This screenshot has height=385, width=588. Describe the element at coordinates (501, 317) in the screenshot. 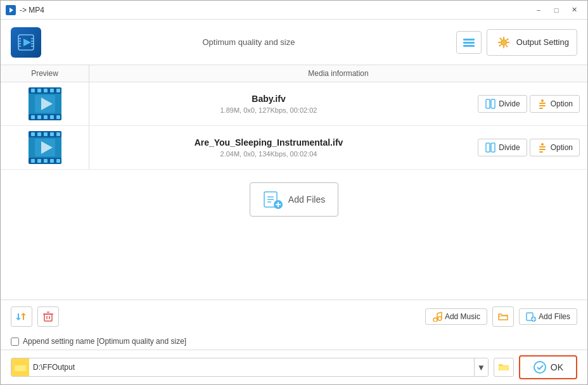

I see `bottom-right: Add Music Add Files` at that location.